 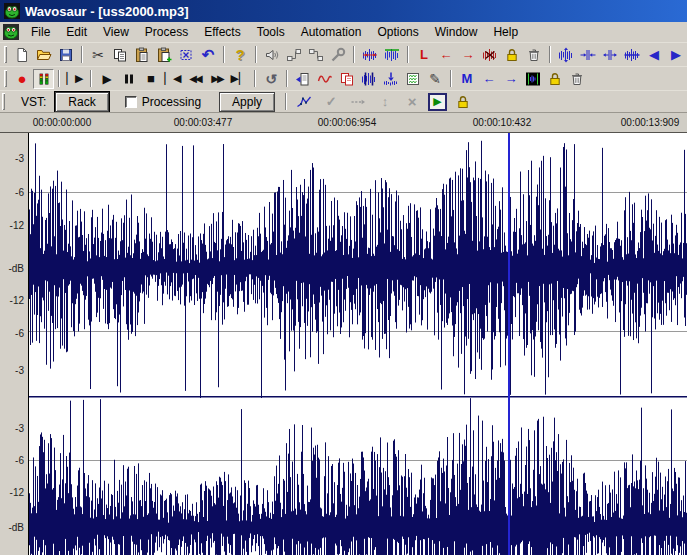 What do you see at coordinates (654, 54) in the screenshot?
I see `fade-in-button: ◀` at bounding box center [654, 54].